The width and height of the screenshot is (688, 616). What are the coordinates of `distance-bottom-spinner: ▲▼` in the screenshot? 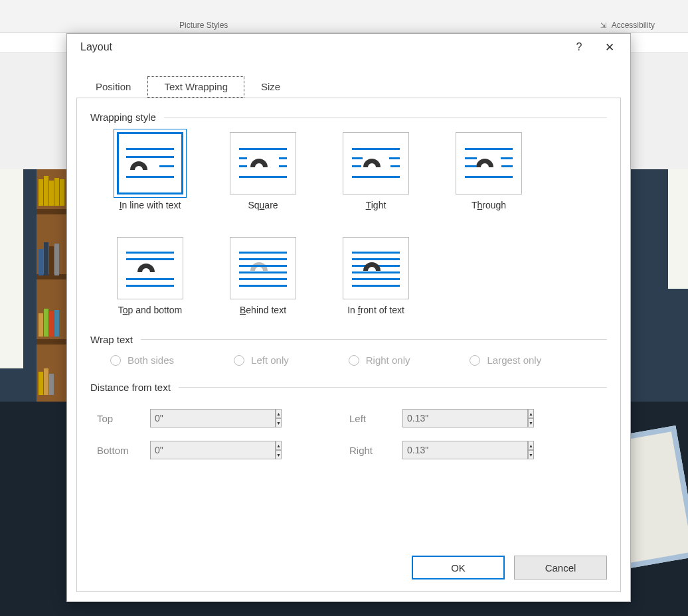 It's located at (203, 450).